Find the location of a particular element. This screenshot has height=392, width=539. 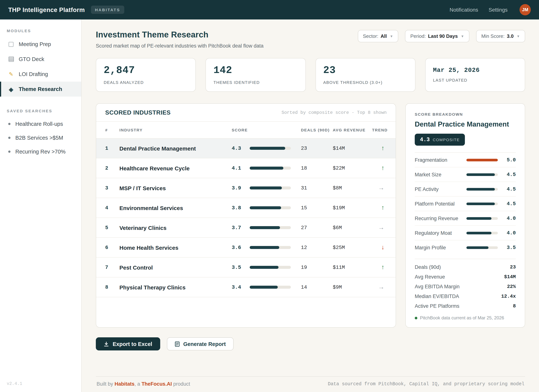

status-dot-icon is located at coordinates (416, 318).